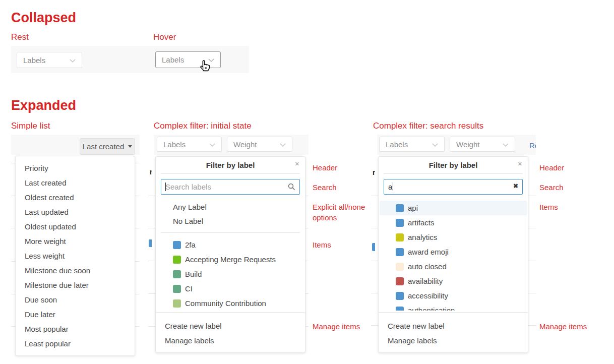 Image resolution: width=614 pixels, height=364 pixels. I want to click on sort-option: Milestone due soon, so click(75, 270).